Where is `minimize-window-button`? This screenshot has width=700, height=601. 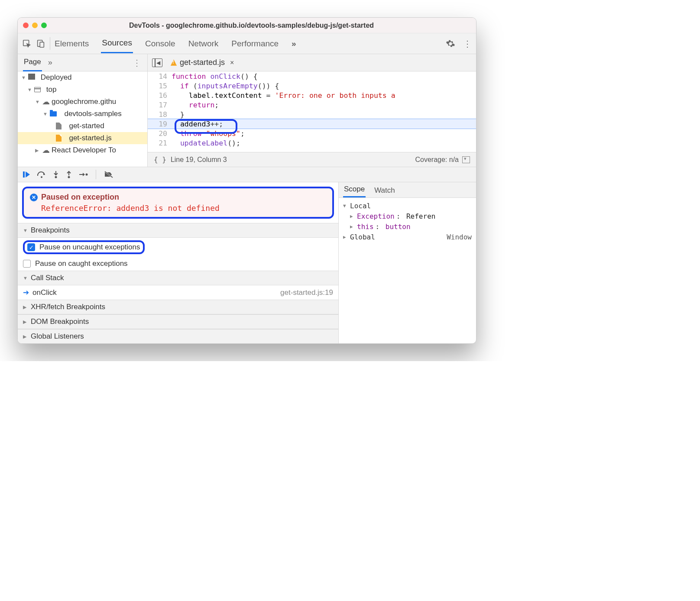
minimize-window-button is located at coordinates (35, 25).